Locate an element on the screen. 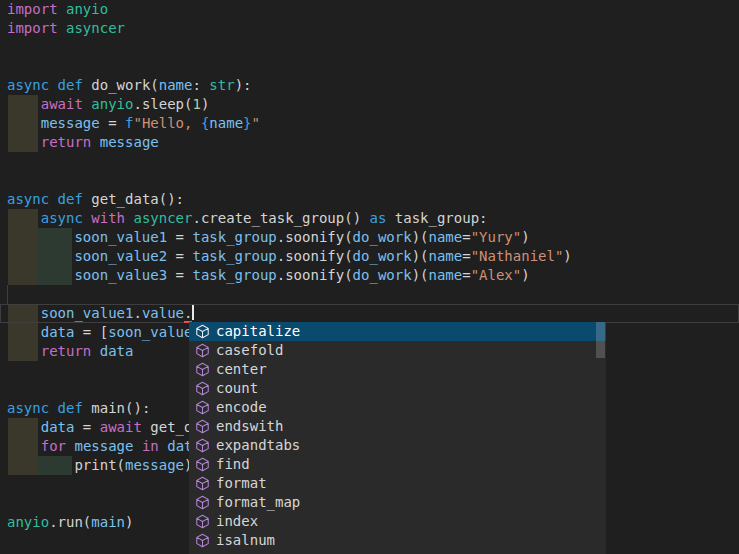 This screenshot has height=554, width=739. code-line: soon_value1.value. is located at coordinates (373, 314).